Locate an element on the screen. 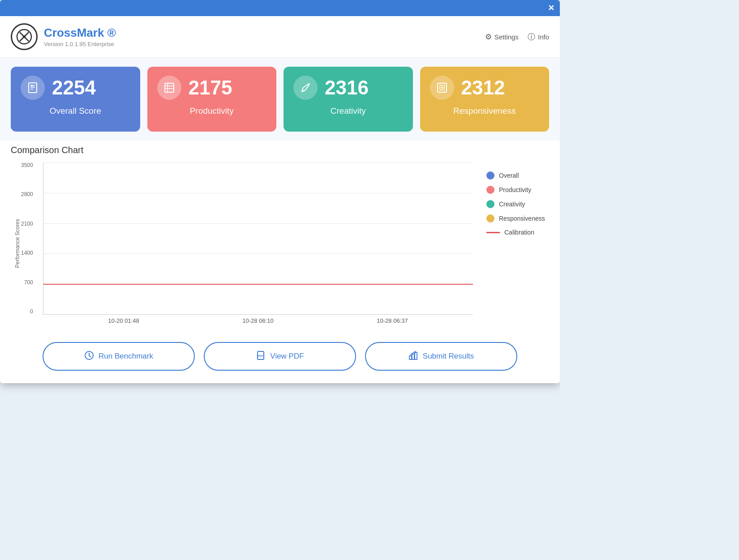  view-pdf-label: View PDF is located at coordinates (287, 356).